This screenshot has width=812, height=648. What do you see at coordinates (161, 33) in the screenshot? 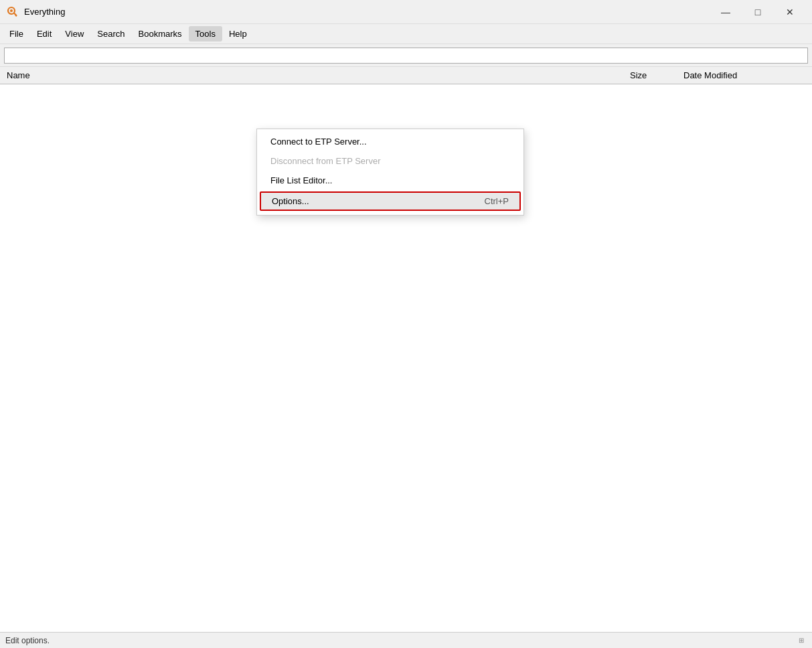
I see `menu-bookmarks: Bookmarks` at bounding box center [161, 33].